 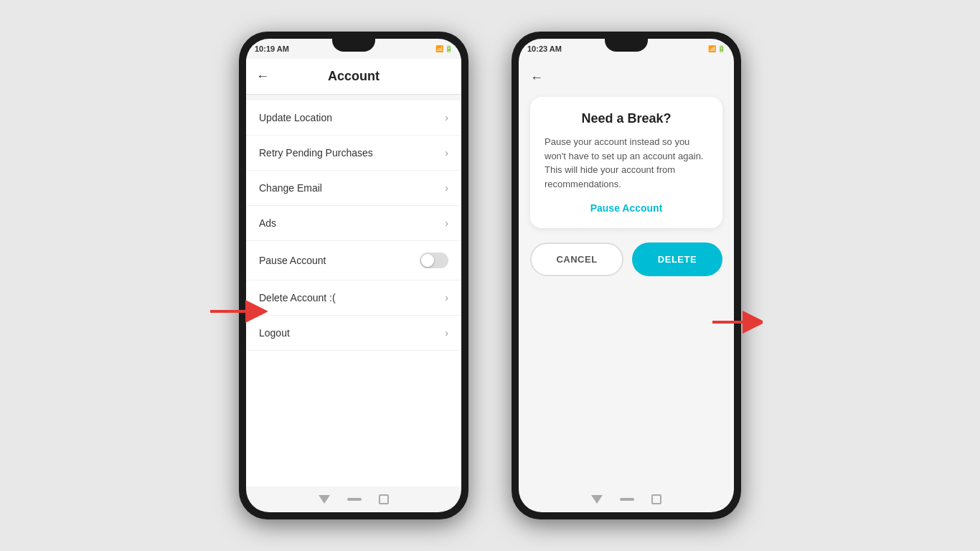 What do you see at coordinates (316, 153) in the screenshot?
I see `menu-label-retry-purchases: Retry Pending Purchases` at bounding box center [316, 153].